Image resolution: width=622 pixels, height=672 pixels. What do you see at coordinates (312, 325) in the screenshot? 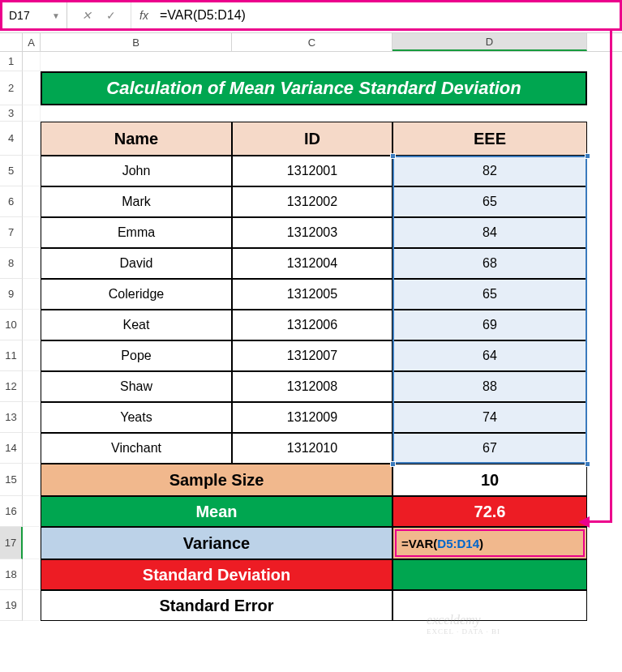
I see `cell-id: 1312006` at bounding box center [312, 325].